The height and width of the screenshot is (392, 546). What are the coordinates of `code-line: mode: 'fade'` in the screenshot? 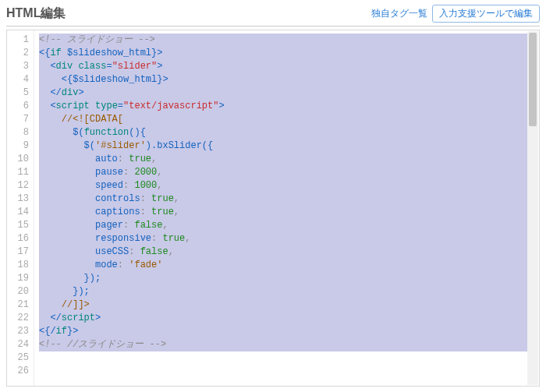 It's located at (287, 265).